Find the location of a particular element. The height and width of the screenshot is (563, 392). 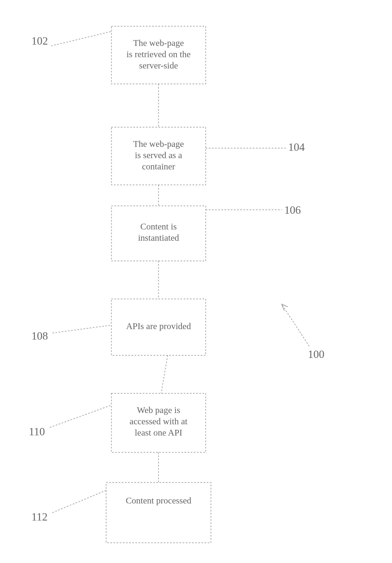

ref-label-102: 102 is located at coordinates (40, 41).